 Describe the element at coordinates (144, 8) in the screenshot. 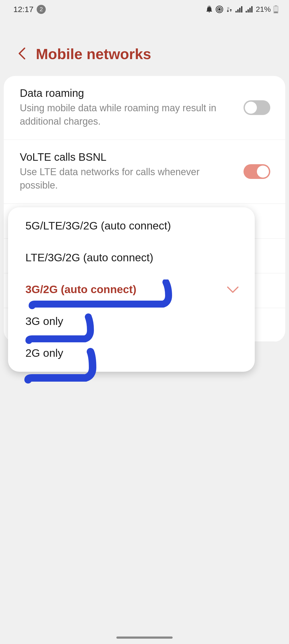

I see `status-bar: 12:17 2 G 21%` at that location.